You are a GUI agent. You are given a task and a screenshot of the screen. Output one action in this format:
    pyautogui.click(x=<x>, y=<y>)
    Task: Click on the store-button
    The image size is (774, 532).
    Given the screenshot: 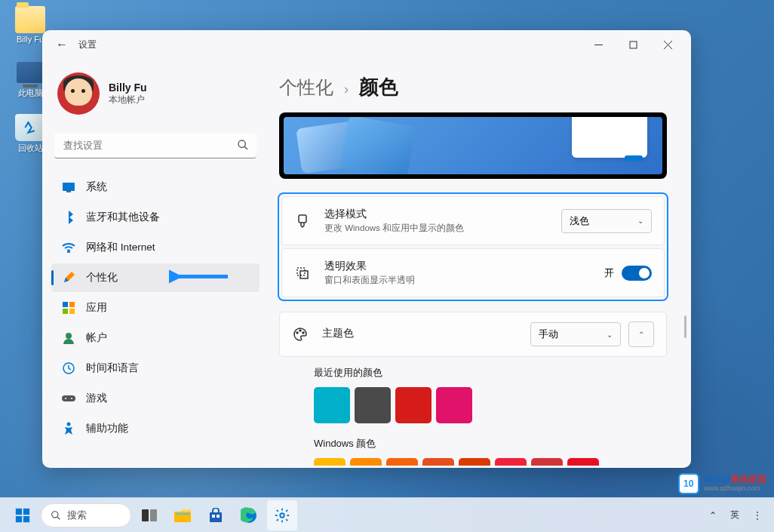 What is the action you would take?
    pyautogui.click(x=216, y=515)
    